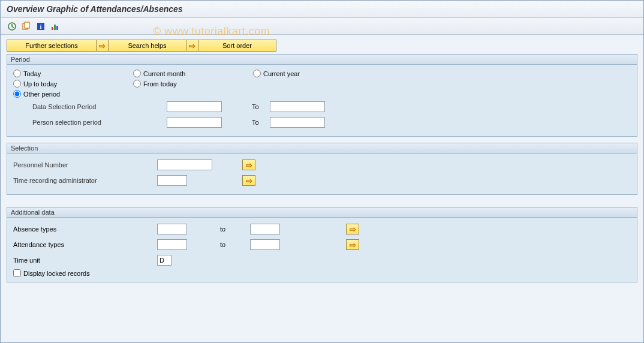  I want to click on page-title: Overview Graphic of Attendances/Absences, so click(322, 10).